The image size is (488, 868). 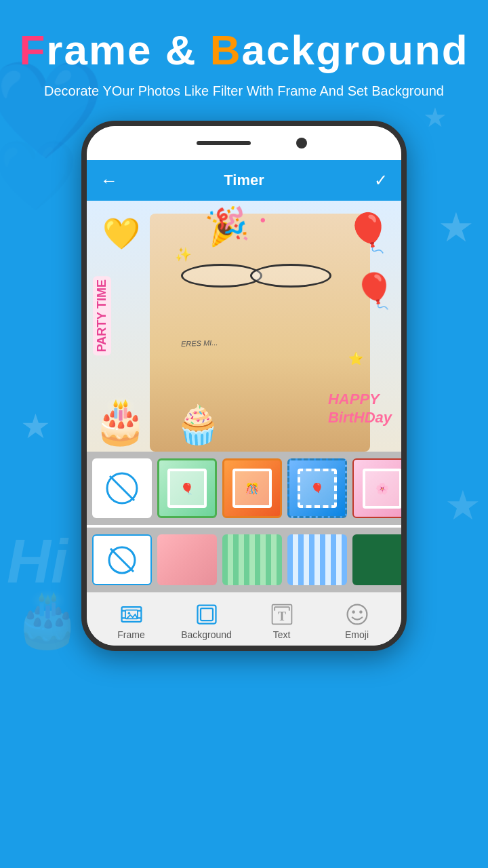 I want to click on phone-camera, so click(x=302, y=143).